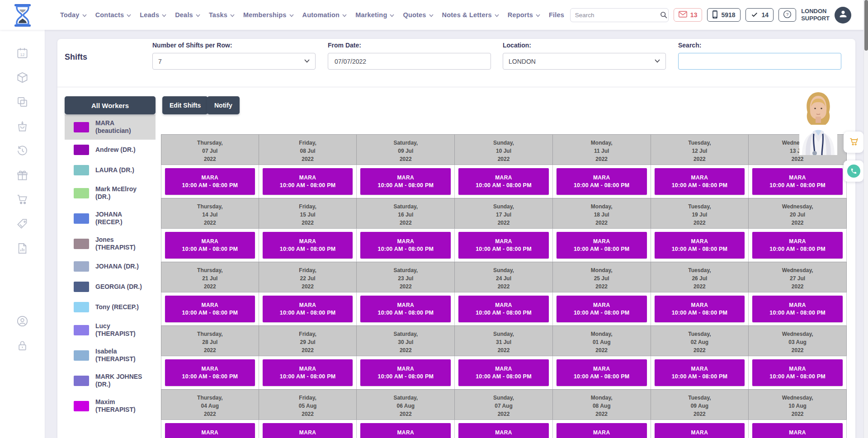 The height and width of the screenshot is (438, 868). What do you see at coordinates (664, 15) in the screenshot?
I see `search-icon` at bounding box center [664, 15].